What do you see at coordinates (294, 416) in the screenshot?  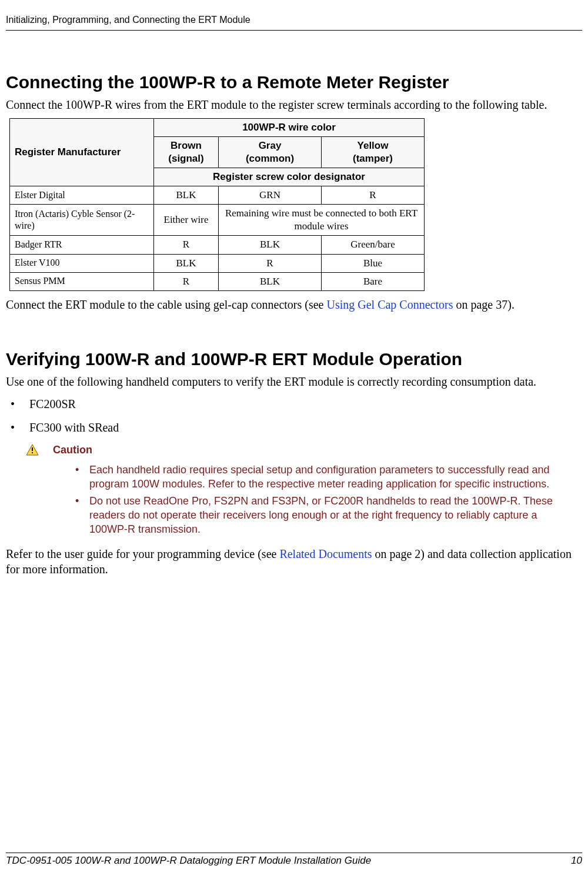 I see `handheld-list: FC200SR FC300 with SRead` at bounding box center [294, 416].